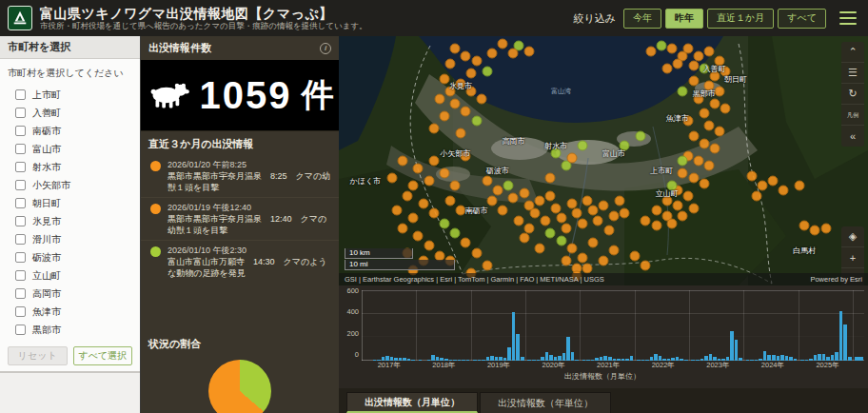 Image resolution: width=868 pixels, height=413 pixels. What do you see at coordinates (853, 94) in the screenshot?
I see `basemap-icon: ↻` at bounding box center [853, 94].